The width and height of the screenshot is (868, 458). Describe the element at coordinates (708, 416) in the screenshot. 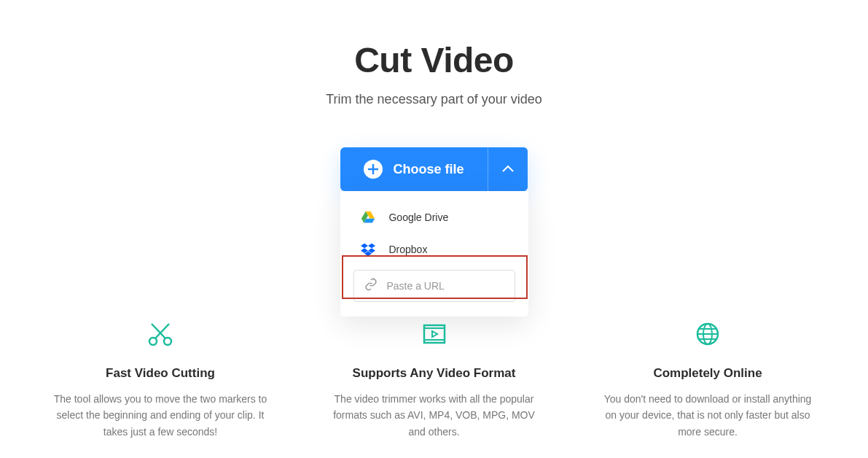

I see `feature-desc: You don't need to download or install an…` at that location.